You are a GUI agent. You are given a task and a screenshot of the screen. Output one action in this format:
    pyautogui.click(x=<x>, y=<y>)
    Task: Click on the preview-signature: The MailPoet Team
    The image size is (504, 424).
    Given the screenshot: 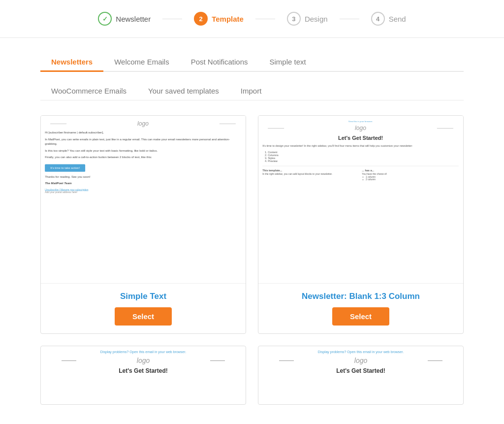 What is the action you would take?
    pyautogui.click(x=144, y=183)
    